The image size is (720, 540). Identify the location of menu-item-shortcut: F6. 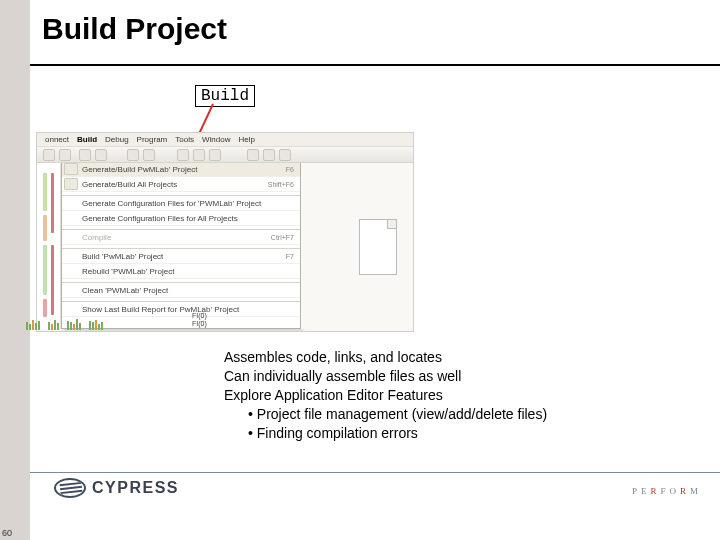
(290, 170).